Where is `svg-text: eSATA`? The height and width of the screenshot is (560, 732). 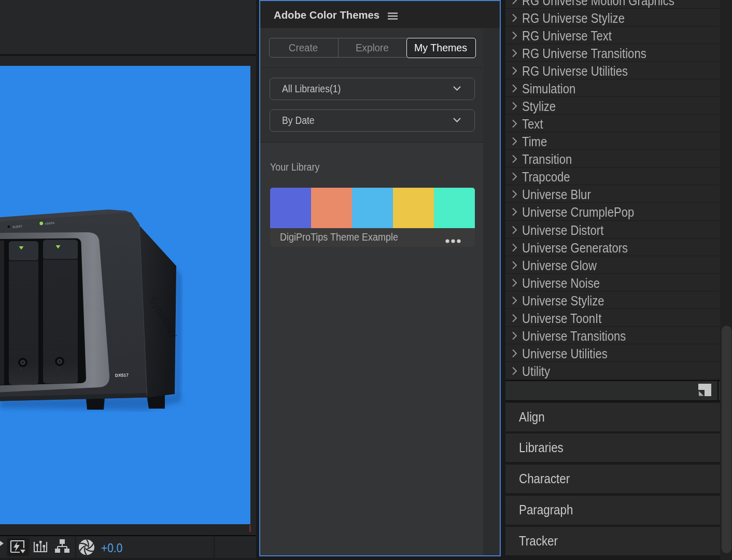 svg-text: eSATA is located at coordinates (50, 223).